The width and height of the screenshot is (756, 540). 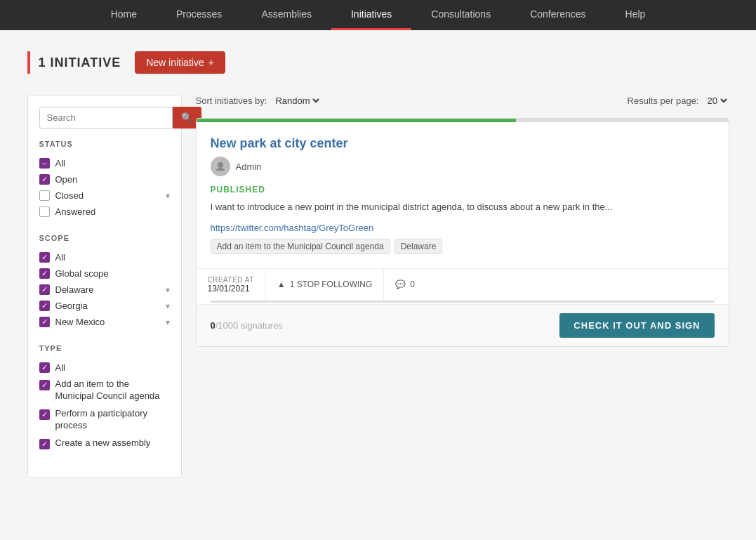 What do you see at coordinates (175, 62) in the screenshot?
I see `new-initiative-label: New initiative` at bounding box center [175, 62].